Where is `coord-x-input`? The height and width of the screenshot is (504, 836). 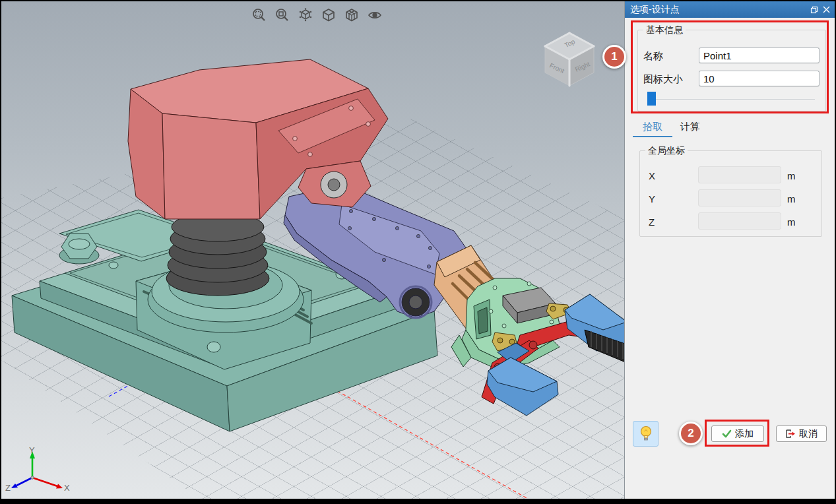
coord-x-input is located at coordinates (740, 175).